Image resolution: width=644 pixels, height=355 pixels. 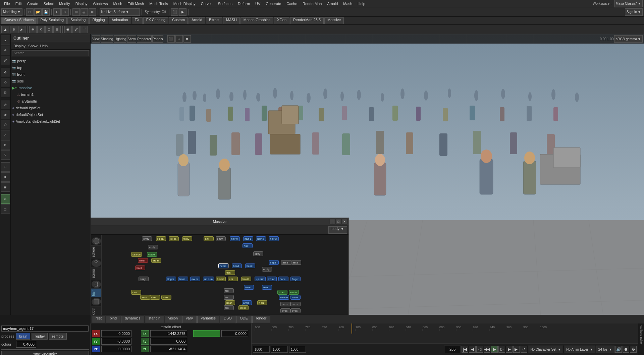 I want to click on loop-btn: ↺, so click(x=524, y=349).